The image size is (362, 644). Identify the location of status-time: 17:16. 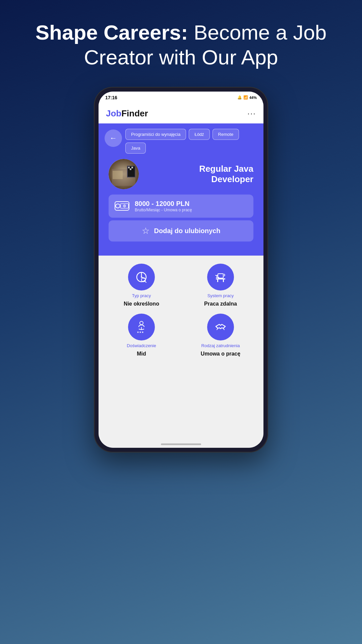
(111, 98).